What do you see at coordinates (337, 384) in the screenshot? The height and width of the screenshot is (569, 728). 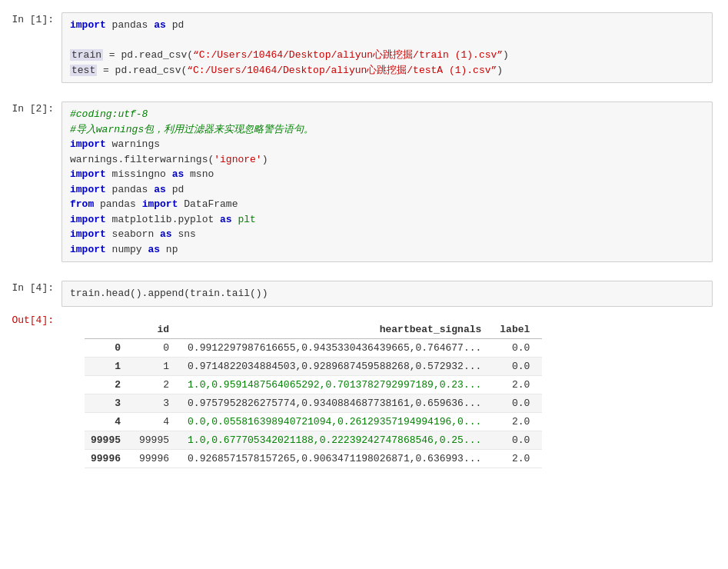 I see `row-heartbeat: 1.0,0.9591487564065292,0.701378279299718…` at bounding box center [337, 384].